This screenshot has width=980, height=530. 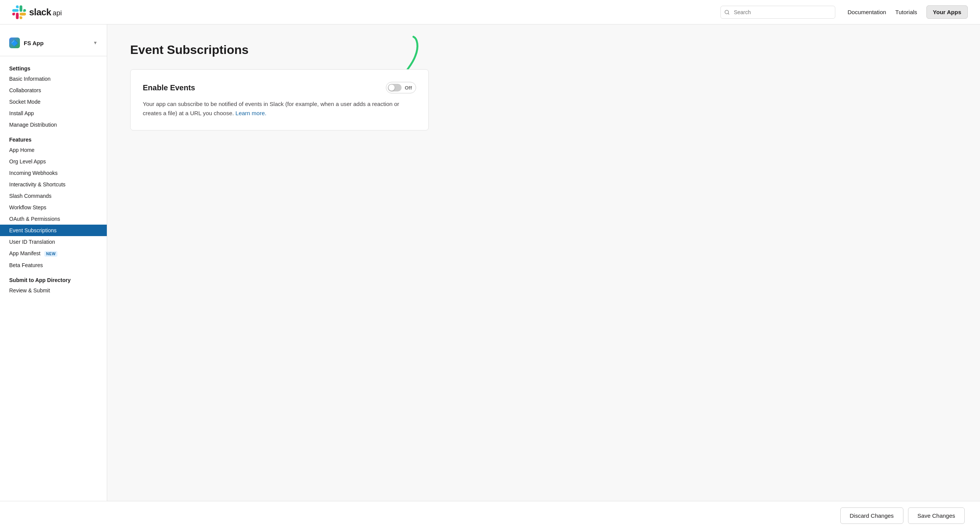 What do you see at coordinates (778, 12) in the screenshot?
I see `search-input` at bounding box center [778, 12].